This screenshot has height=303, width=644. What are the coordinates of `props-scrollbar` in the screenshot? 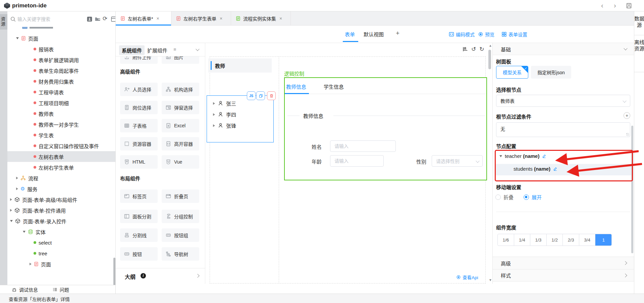 It's located at (632, 189).